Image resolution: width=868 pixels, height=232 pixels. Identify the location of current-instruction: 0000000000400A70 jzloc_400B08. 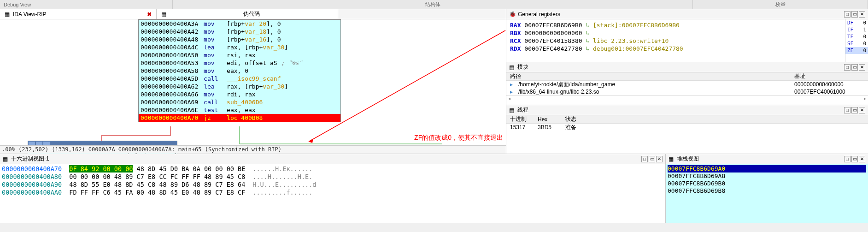
(240, 118).